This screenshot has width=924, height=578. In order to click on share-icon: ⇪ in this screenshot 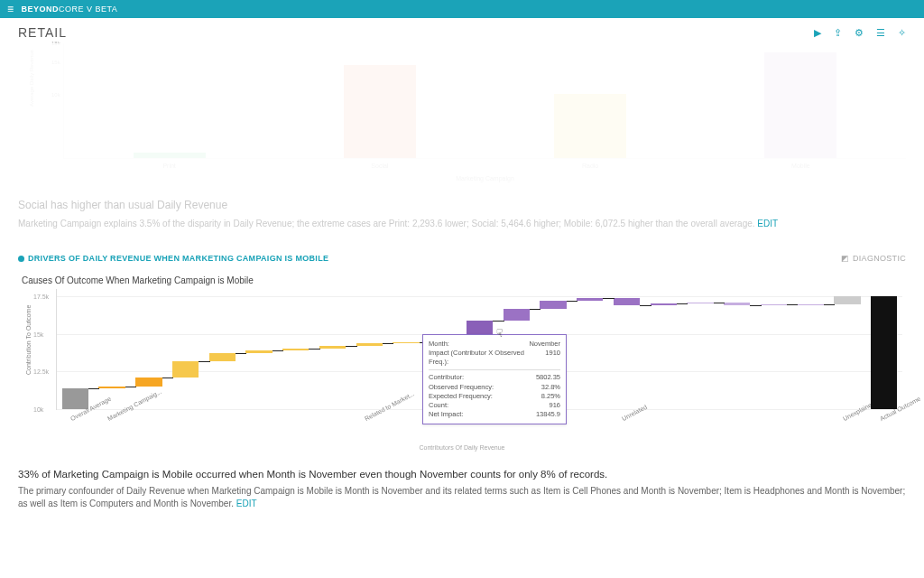, I will do `click(837, 33)`.